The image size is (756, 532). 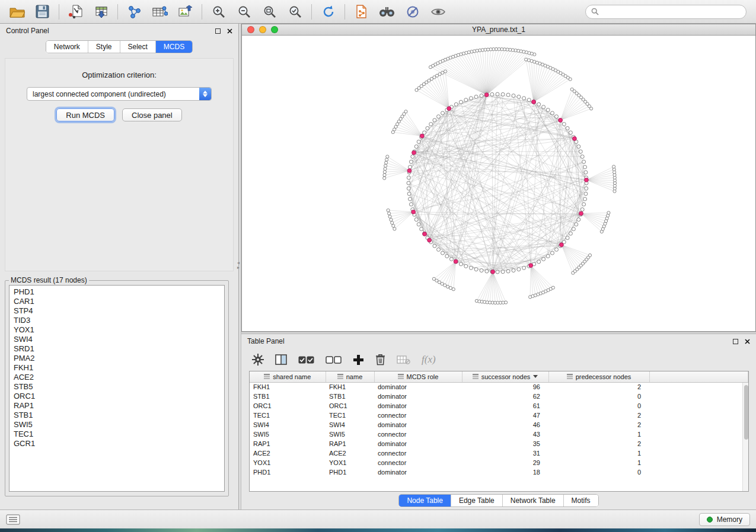 I want to click on import-table-button, so click(x=101, y=12).